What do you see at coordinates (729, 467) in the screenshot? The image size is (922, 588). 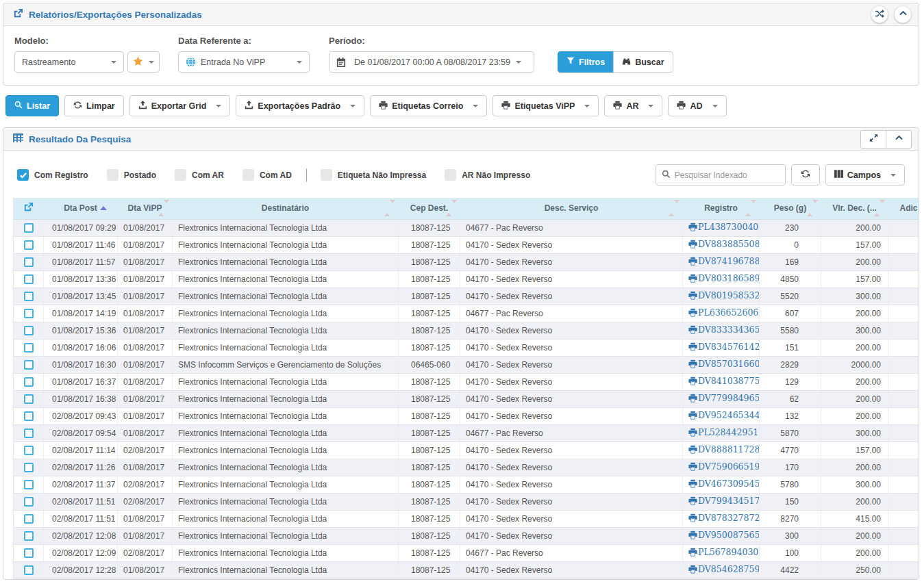 I see `registro-link: DV759066519BR` at bounding box center [729, 467].